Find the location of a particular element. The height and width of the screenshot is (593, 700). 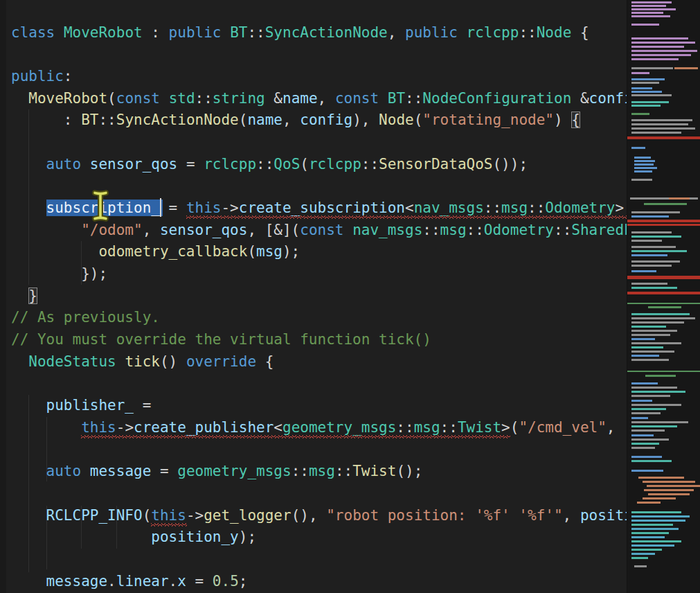

code-token: const is located at coordinates (357, 98).